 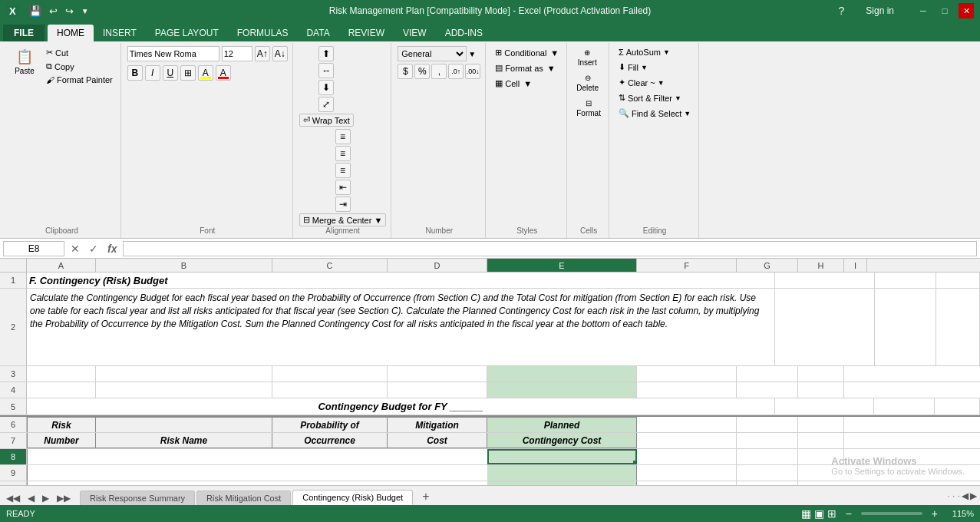 What do you see at coordinates (562, 374) in the screenshot?
I see `cell-e3` at bounding box center [562, 374].